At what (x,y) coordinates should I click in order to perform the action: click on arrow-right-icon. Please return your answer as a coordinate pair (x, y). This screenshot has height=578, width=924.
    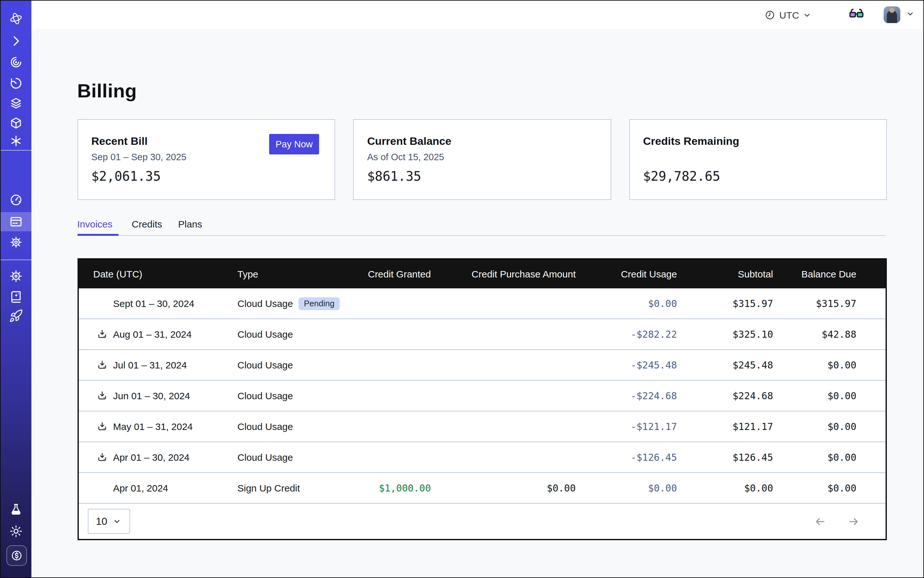
    Looking at the image, I should click on (853, 521).